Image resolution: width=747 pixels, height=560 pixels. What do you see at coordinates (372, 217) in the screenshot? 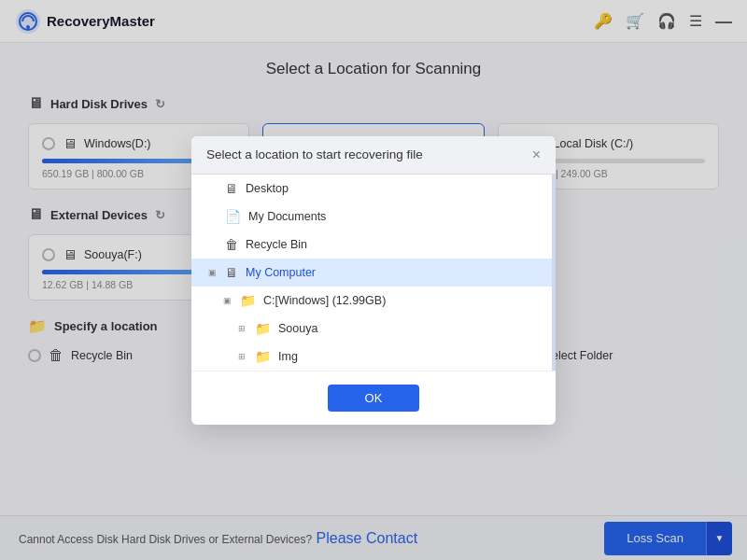
I see `tree-item-my-documents: 📄 My Documents` at bounding box center [372, 217].